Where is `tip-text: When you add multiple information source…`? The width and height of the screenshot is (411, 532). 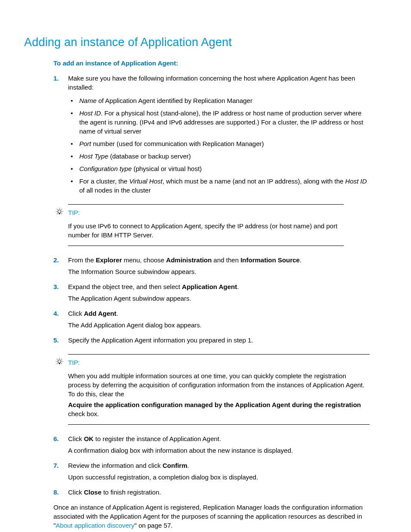 tip-text: When you add multiple information source… is located at coordinates (219, 385).